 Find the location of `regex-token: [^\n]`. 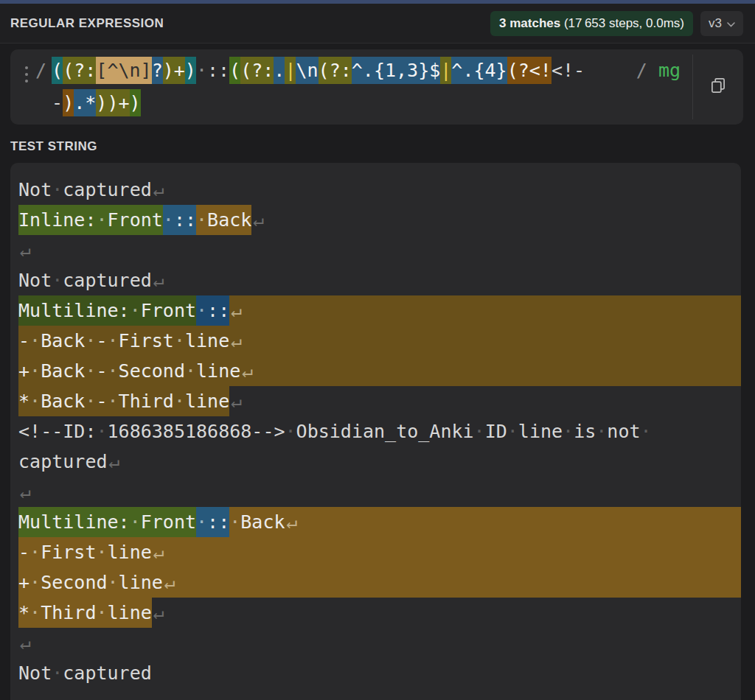

regex-token: [^\n] is located at coordinates (124, 71).